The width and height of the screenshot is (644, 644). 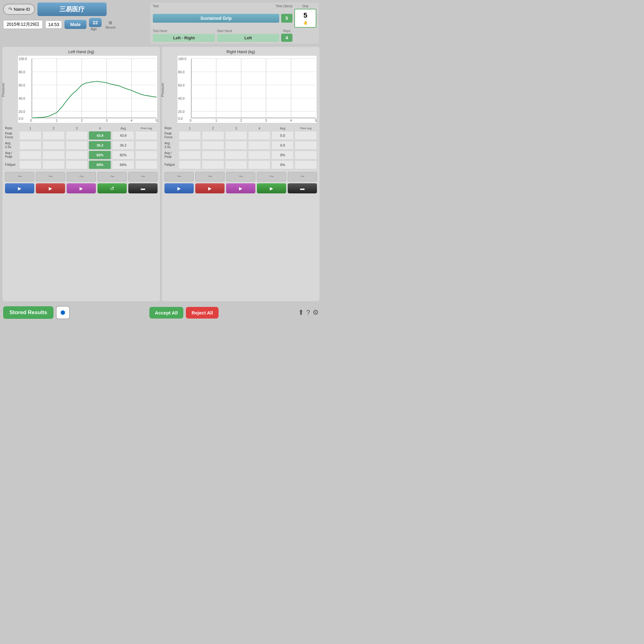 I want to click on right-panel: Right Hand (kg) Pressure 100.0 80.0 60.0…, so click(x=241, y=174).